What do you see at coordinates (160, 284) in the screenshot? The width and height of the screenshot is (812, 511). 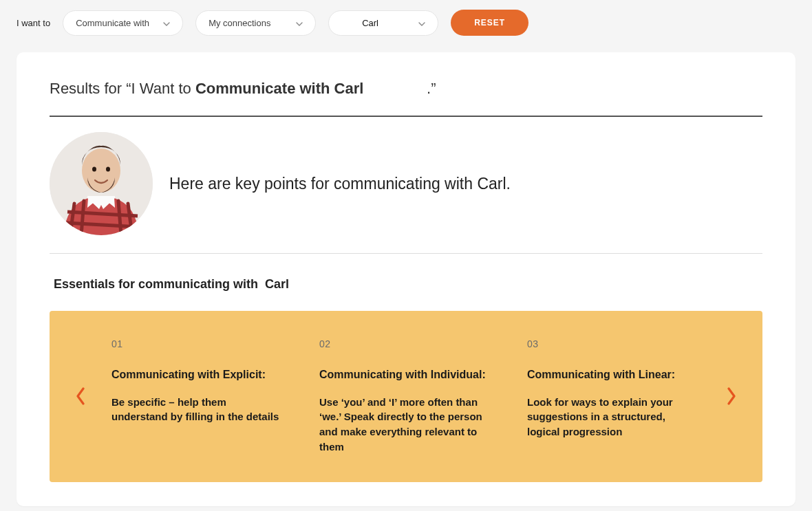 I see `essentials-title-prefix: Essentials for communicating with` at bounding box center [160, 284].